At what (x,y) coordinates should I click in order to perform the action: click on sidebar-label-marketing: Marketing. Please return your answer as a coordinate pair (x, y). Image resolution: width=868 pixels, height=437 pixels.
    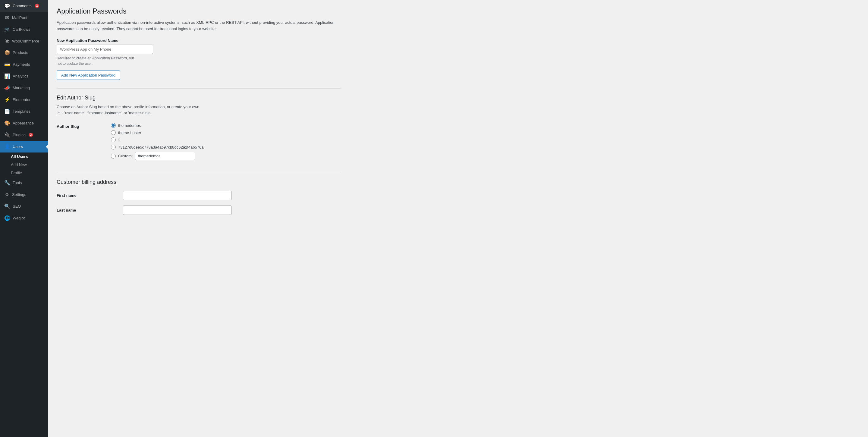
    Looking at the image, I should click on (22, 88).